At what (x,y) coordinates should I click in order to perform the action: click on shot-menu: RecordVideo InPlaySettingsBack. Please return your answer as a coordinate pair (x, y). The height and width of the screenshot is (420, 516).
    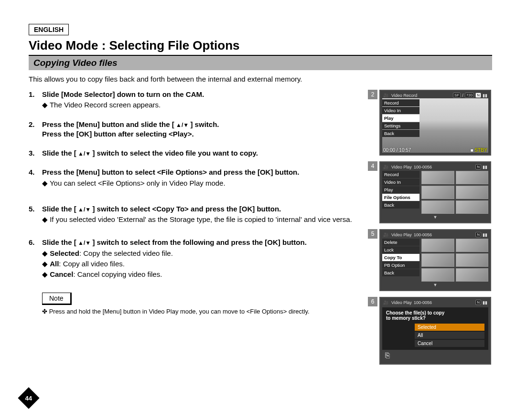
    Looking at the image, I should click on (401, 118).